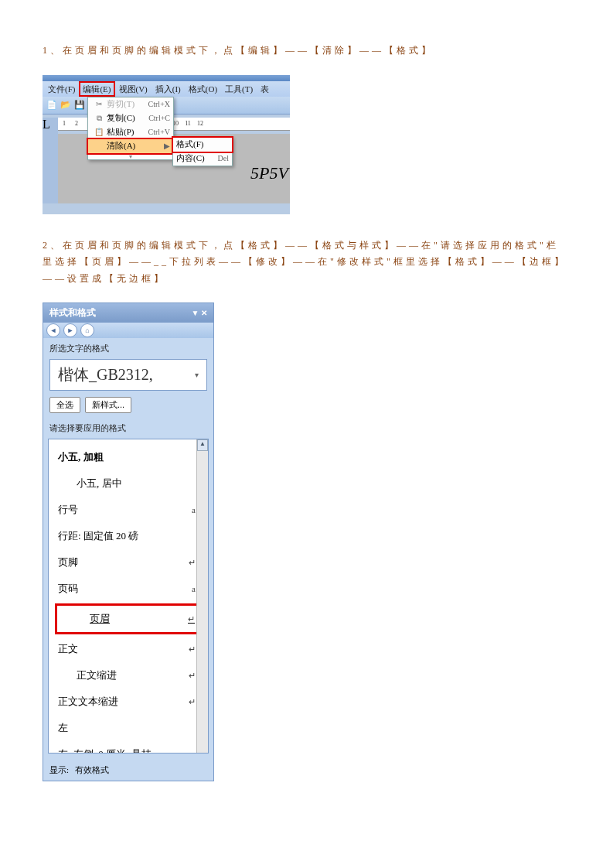  I want to click on style-item: 页脚↵, so click(127, 562).